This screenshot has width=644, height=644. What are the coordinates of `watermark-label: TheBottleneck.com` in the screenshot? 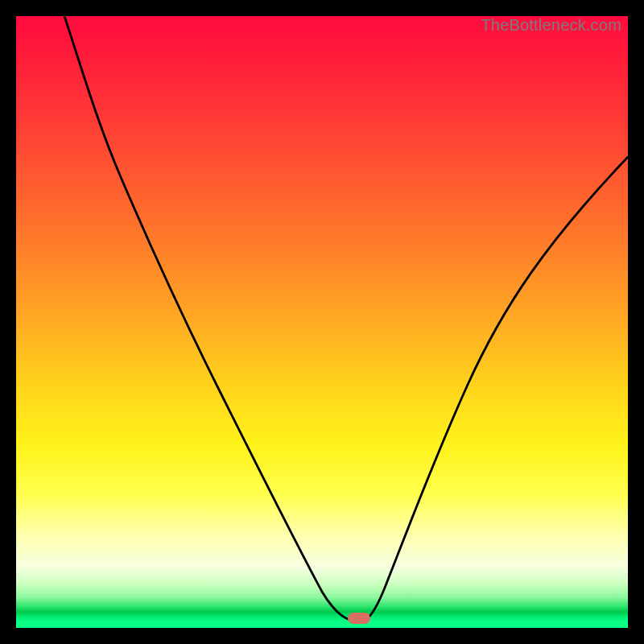 It's located at (551, 26).